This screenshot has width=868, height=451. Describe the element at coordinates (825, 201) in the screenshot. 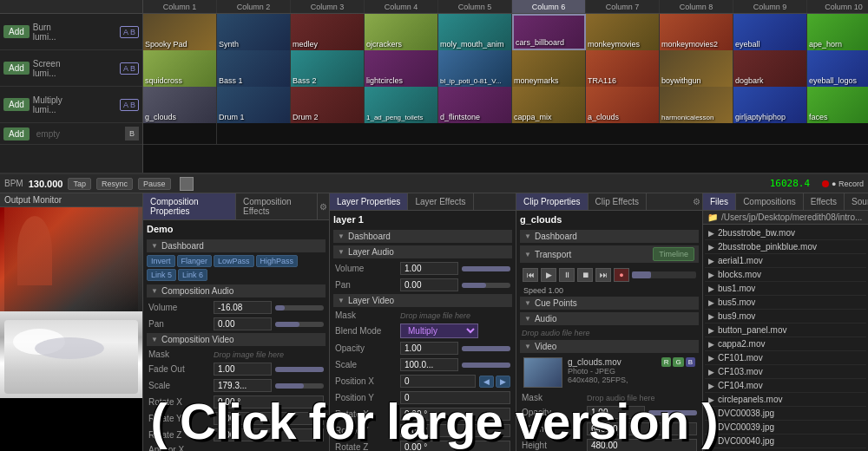

I see `effects-tab: Effects` at that location.